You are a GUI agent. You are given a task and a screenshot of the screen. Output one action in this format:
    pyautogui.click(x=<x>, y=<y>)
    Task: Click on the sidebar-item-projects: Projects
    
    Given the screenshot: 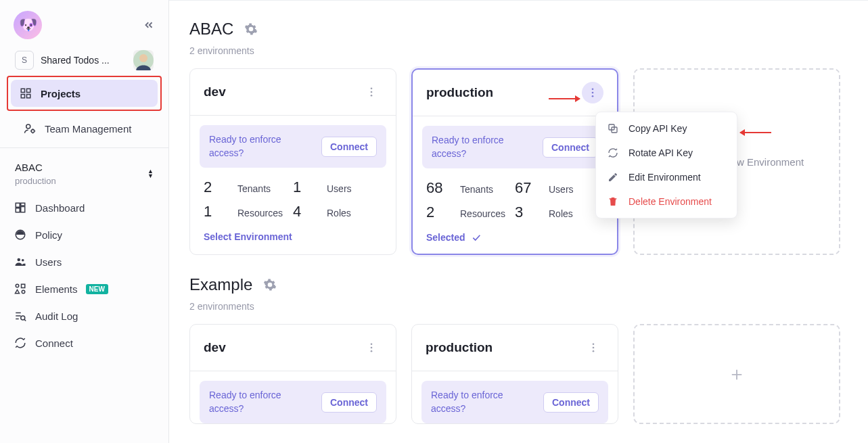 What is the action you would take?
    pyautogui.click(x=84, y=93)
    